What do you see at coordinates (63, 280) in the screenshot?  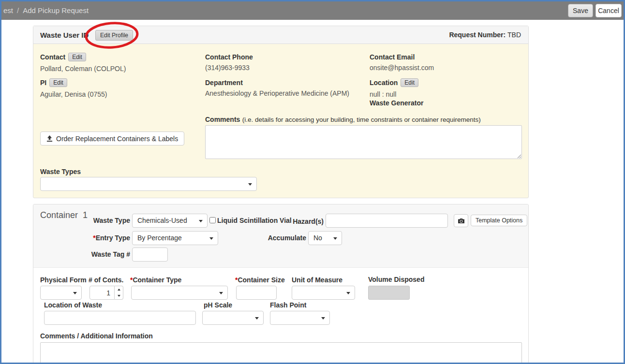 I see `physical-form-label: Physical Form` at bounding box center [63, 280].